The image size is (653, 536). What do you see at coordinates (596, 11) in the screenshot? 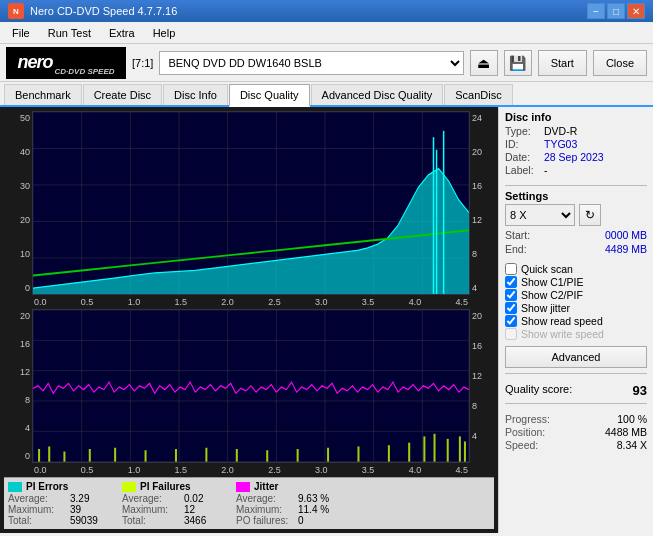
I see `minimize-button: −` at bounding box center [596, 11].